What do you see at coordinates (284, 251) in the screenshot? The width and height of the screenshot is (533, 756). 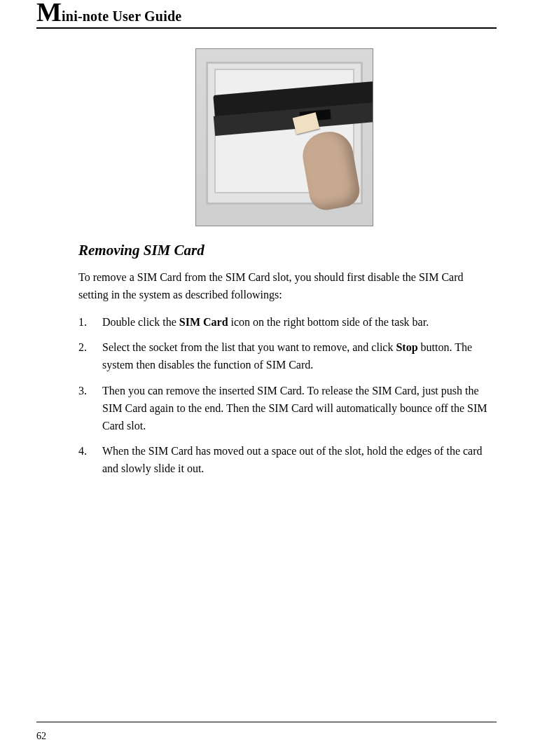 I see `section-heading: Removing SIM Card` at bounding box center [284, 251].